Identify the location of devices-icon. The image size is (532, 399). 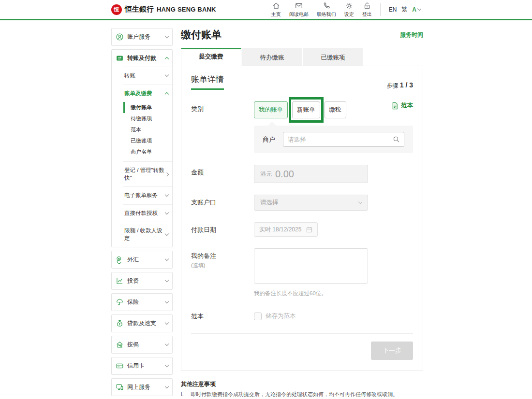
(120, 387).